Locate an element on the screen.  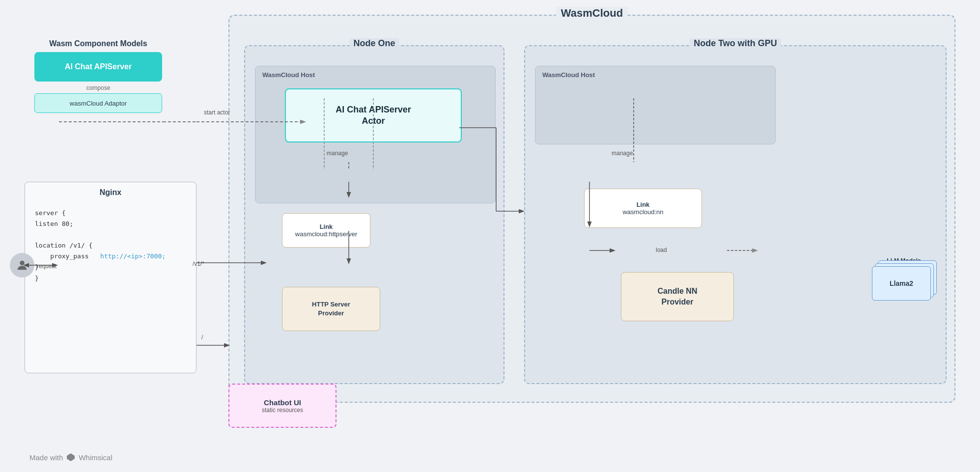
compose-label: compose is located at coordinates (98, 88).